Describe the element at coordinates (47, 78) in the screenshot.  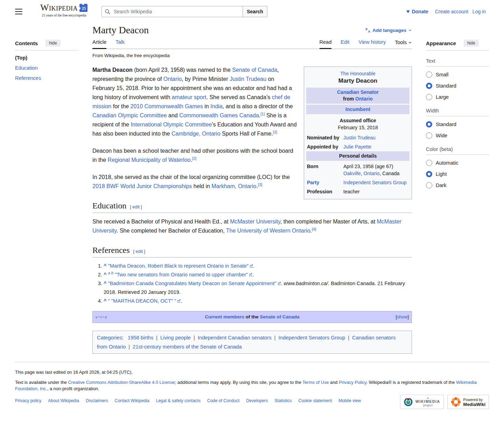
I see `toc-item-references: References` at that location.